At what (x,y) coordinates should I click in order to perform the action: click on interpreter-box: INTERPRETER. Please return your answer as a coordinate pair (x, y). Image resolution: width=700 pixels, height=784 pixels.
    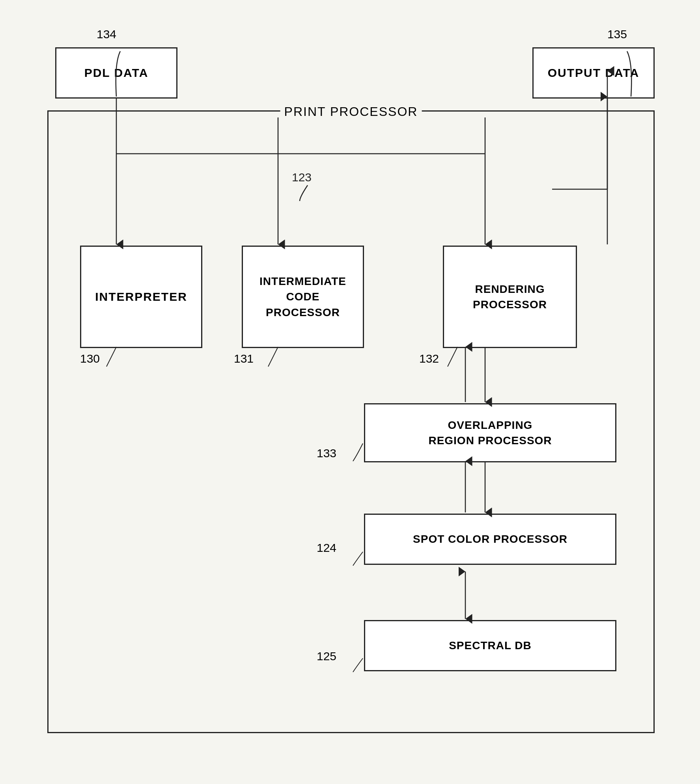
    Looking at the image, I should click on (141, 297).